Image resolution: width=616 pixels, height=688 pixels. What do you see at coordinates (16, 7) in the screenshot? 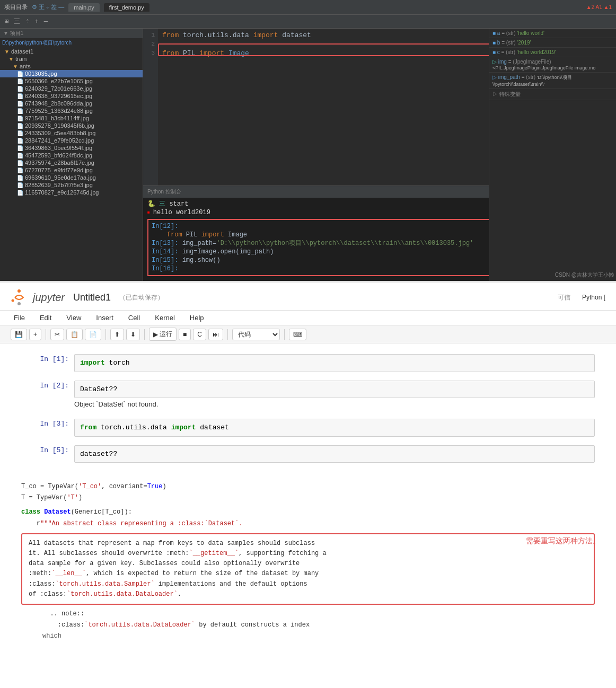
I see `ide-project-label: 项目目录` at bounding box center [16, 7].